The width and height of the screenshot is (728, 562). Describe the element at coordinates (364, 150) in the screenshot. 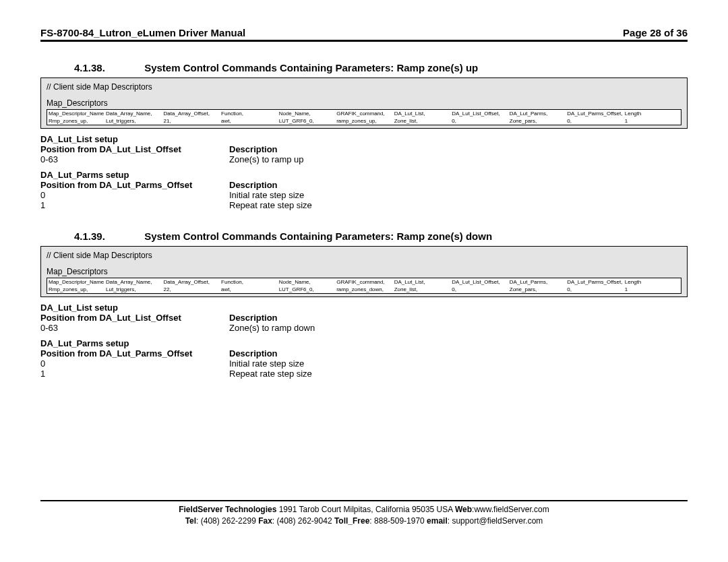

I see `lut-list-setup-1: DA_Lut_List setup Position from DA_Lut_L…` at that location.